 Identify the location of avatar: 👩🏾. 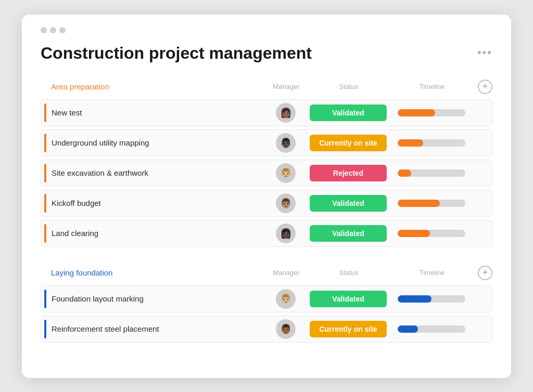
(286, 113).